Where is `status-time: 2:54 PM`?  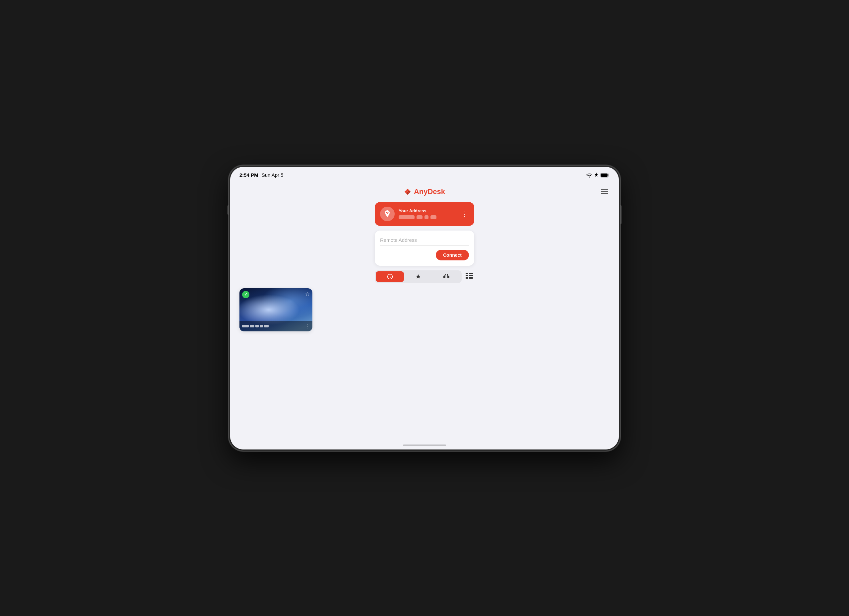
status-time: 2:54 PM is located at coordinates (249, 175).